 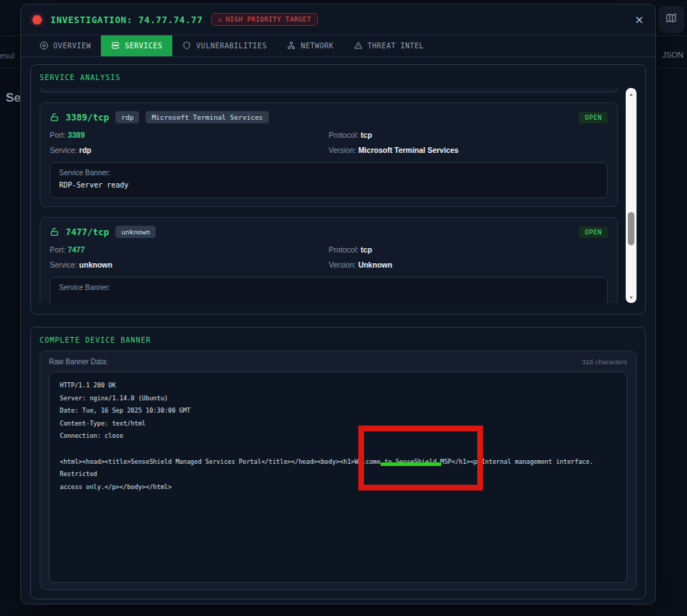 What do you see at coordinates (44, 46) in the screenshot?
I see `eye-icon` at bounding box center [44, 46].